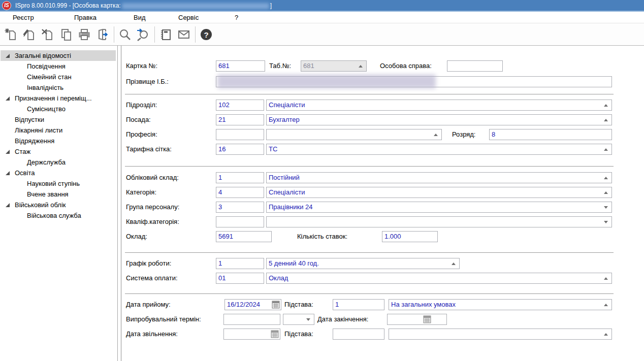  What do you see at coordinates (66, 35) in the screenshot?
I see `copy-button` at bounding box center [66, 35].